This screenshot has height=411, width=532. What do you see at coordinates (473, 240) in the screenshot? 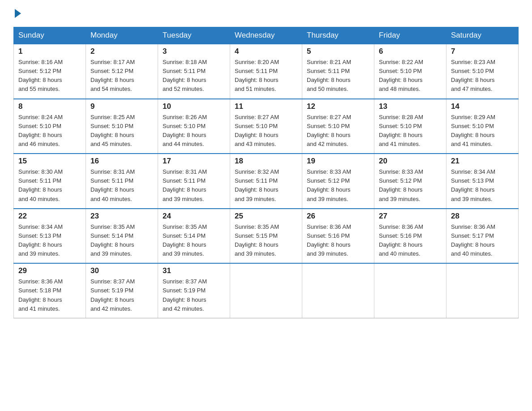
I see `day-info: Sunrise: 8:36 AMSunset: 5:17 PMDaylight:…` at bounding box center [473, 240].